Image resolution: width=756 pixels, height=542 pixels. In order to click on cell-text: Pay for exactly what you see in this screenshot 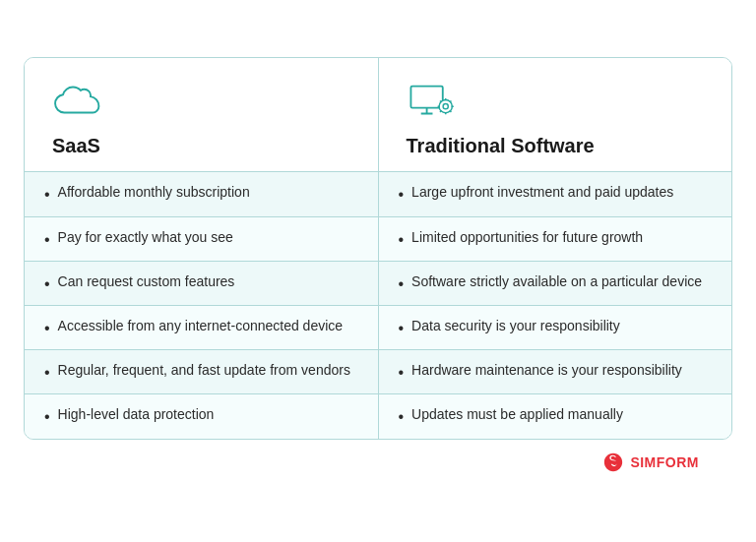, I will do `click(146, 237)`.